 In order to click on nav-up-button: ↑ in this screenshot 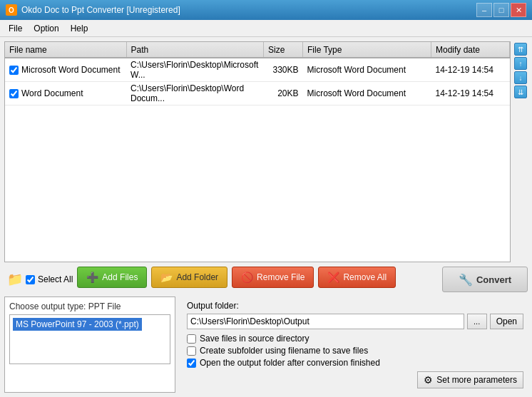, I will do `click(521, 63)`.